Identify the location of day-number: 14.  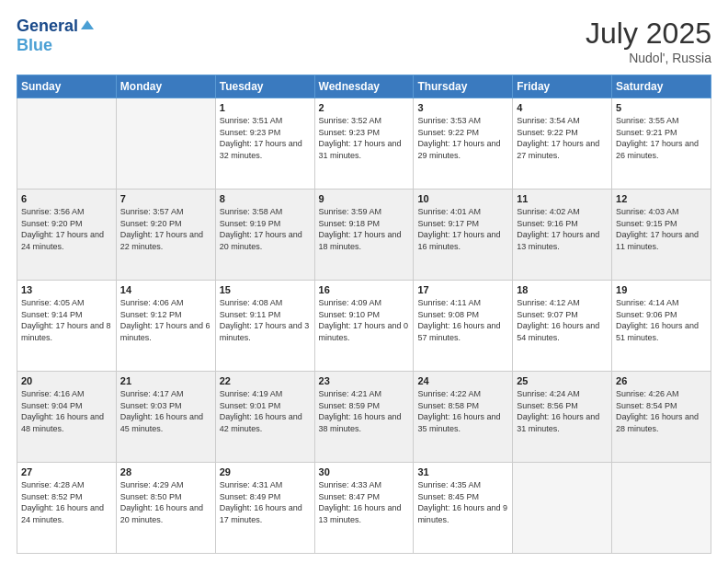
(165, 290).